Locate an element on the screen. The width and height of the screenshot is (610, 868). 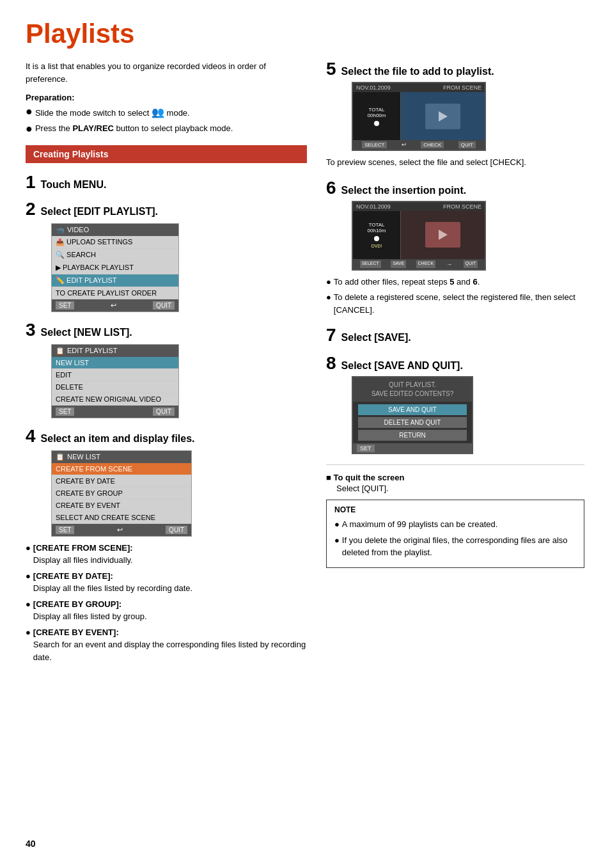
btn-back-5: ↩ is located at coordinates (404, 145).